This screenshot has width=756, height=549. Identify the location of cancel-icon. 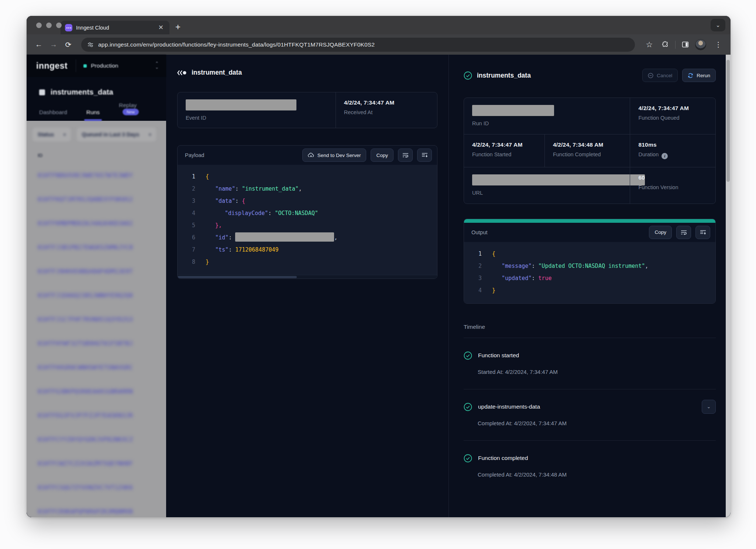
(650, 75).